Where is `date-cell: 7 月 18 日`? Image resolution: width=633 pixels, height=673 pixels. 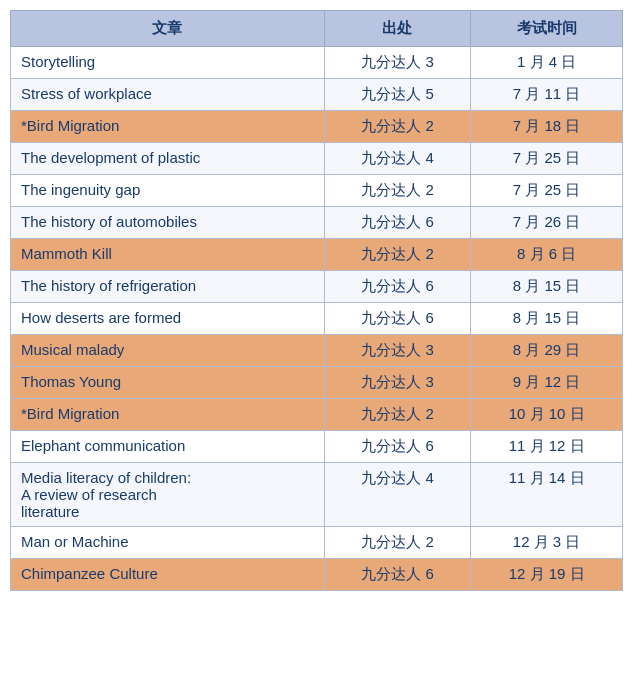 date-cell: 7 月 18 日 is located at coordinates (547, 127).